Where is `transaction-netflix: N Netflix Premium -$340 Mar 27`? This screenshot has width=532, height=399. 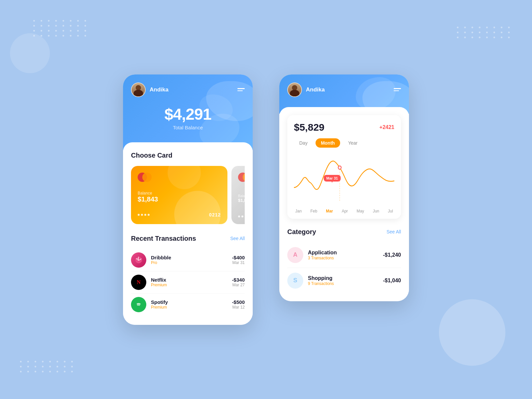
transaction-netflix: N Netflix Premium -$340 Mar 27 is located at coordinates (188, 283).